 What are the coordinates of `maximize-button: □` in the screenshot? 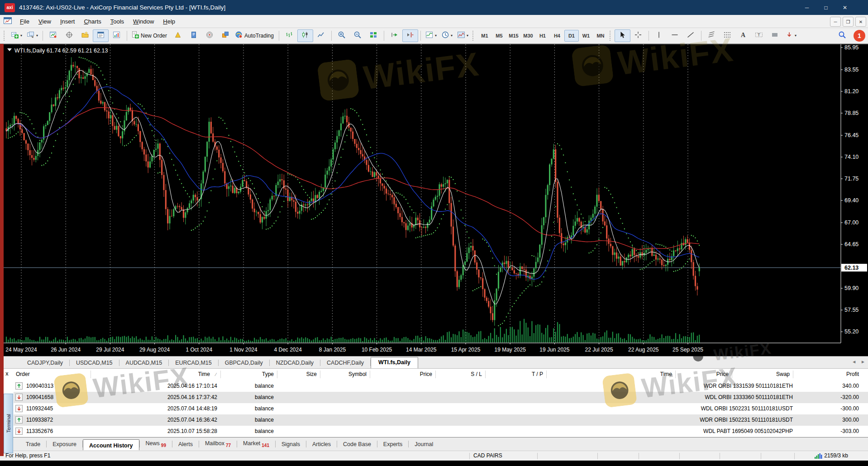 It's located at (826, 7).